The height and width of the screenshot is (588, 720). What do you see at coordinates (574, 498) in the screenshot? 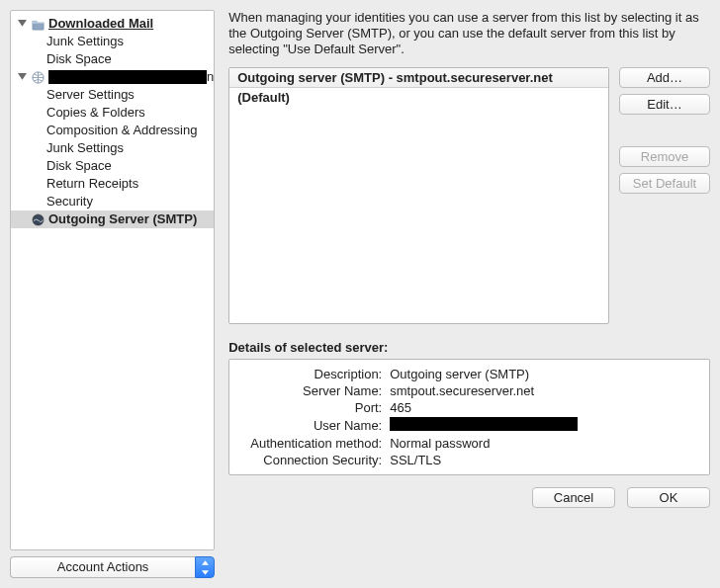
I see `cancel-button: Cancel` at bounding box center [574, 498].